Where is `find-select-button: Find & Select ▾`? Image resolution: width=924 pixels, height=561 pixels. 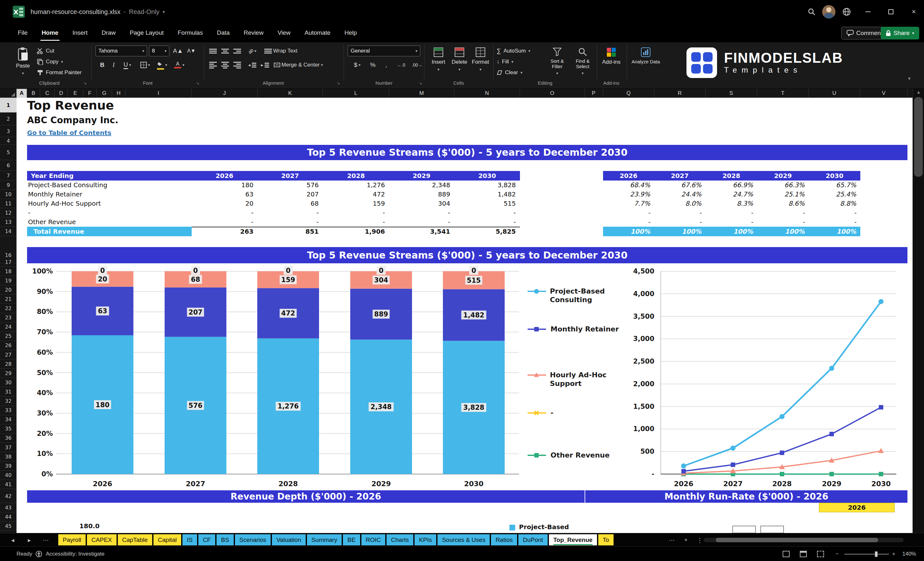
find-select-button: Find & Select ▾ is located at coordinates (583, 62).